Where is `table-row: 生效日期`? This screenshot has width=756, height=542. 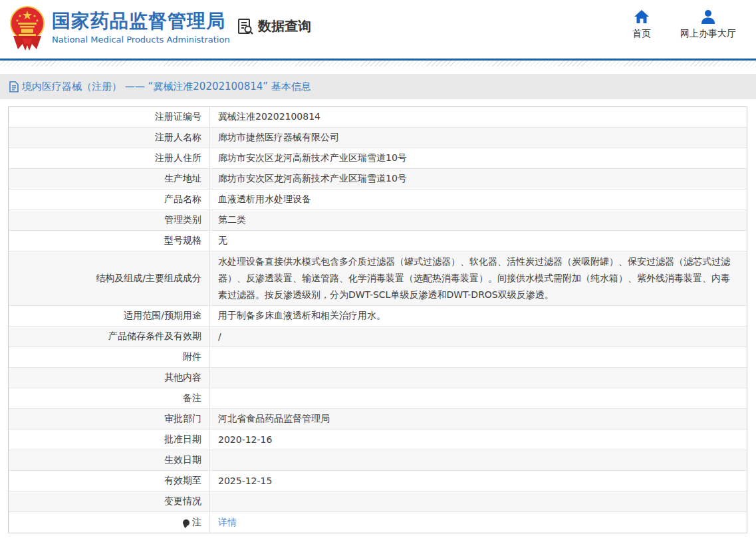
table-row: 生效日期 is located at coordinates (378, 460).